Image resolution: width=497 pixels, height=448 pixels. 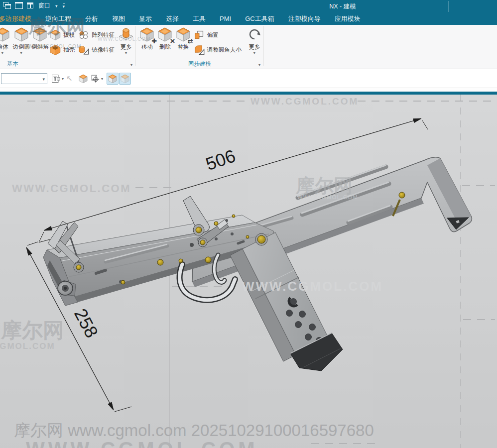 I want to click on cube-delete-icon: ×, so click(x=165, y=35).